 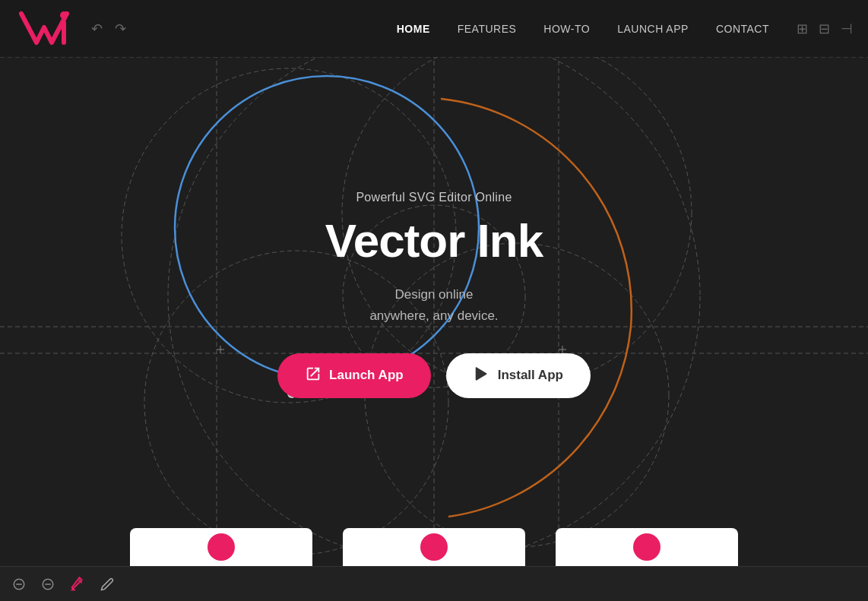 What do you see at coordinates (313, 375) in the screenshot?
I see `launch-icon` at bounding box center [313, 375].